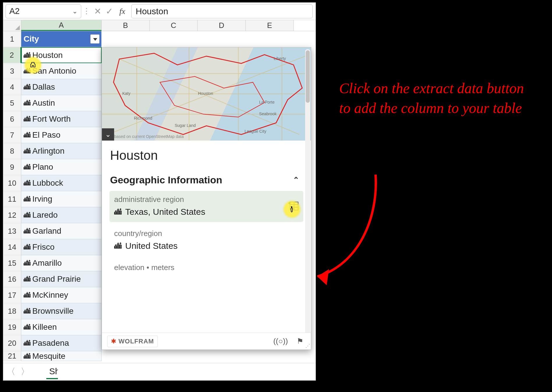 The height and width of the screenshot is (392, 552). Describe the element at coordinates (122, 11) in the screenshot. I see `fx-icon: fx` at that location.